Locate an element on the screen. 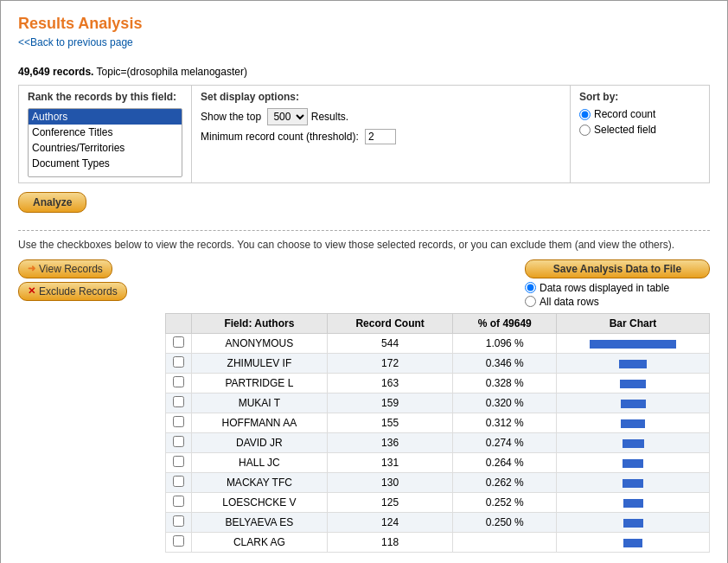 The image size is (728, 563). rank-listbox: Authors Conference Titles Countries/Terr… is located at coordinates (105, 143).